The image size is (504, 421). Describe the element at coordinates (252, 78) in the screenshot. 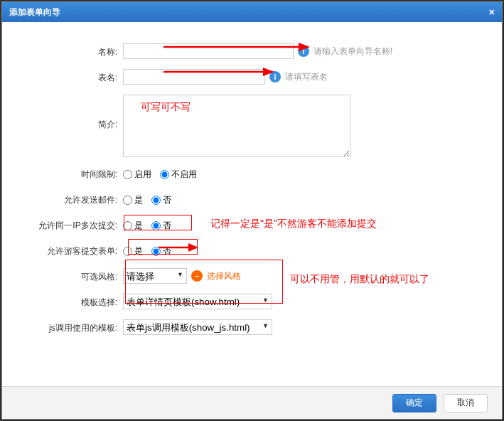

I see `row-table: 表名: i 请填写表名` at that location.